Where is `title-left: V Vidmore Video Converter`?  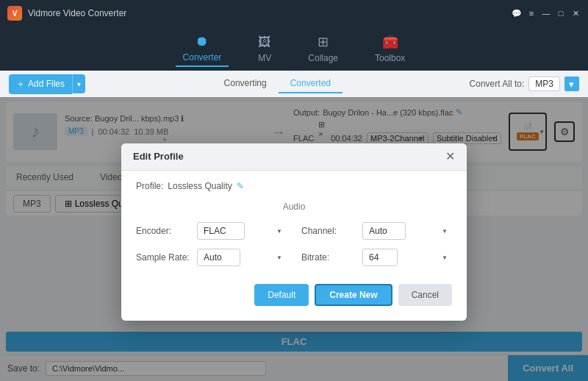 title-left: V Vidmore Video Converter is located at coordinates (67, 13).